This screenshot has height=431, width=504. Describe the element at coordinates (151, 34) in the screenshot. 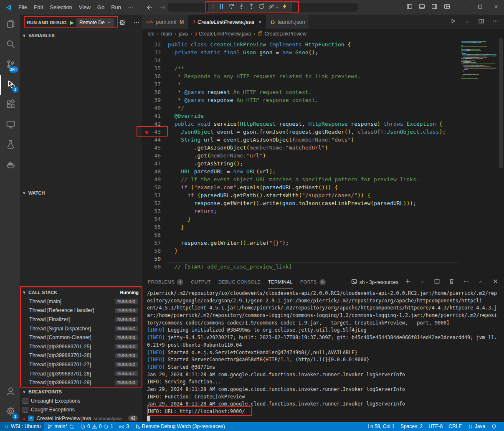

I see `breadcrumb-item: src` at that location.